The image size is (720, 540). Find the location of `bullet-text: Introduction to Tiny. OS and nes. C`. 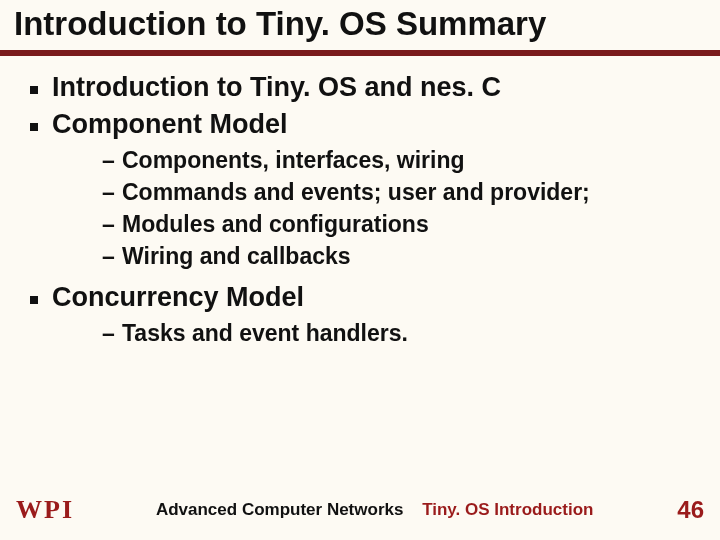

bullet-text: Introduction to Tiny. OS and nes. C is located at coordinates (276, 87).